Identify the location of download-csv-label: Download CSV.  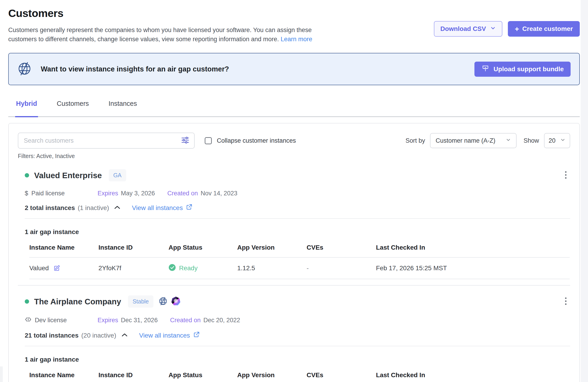
(463, 29).